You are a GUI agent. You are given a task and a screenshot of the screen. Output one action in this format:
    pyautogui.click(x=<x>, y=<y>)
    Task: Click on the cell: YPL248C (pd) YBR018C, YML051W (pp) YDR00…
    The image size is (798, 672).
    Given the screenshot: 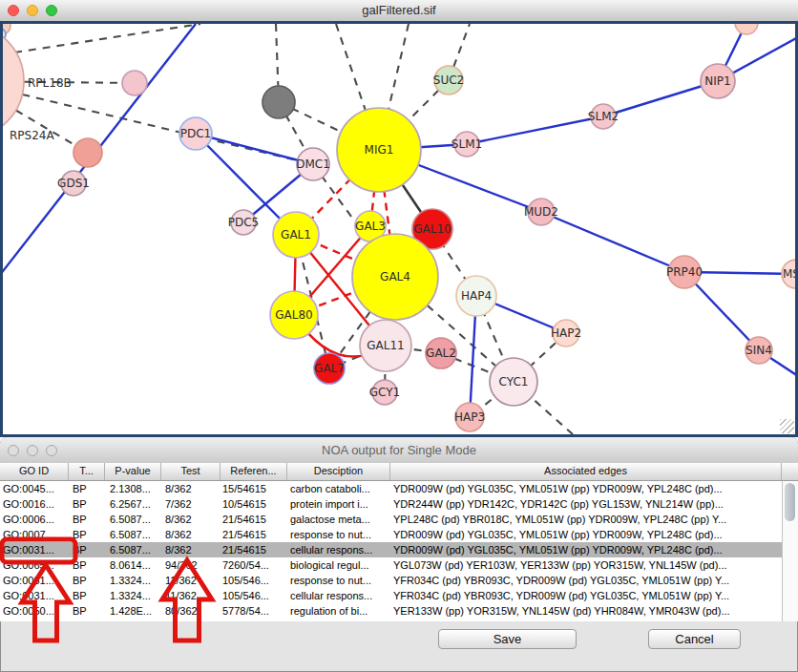 What is the action you would take?
    pyautogui.click(x=586, y=519)
    